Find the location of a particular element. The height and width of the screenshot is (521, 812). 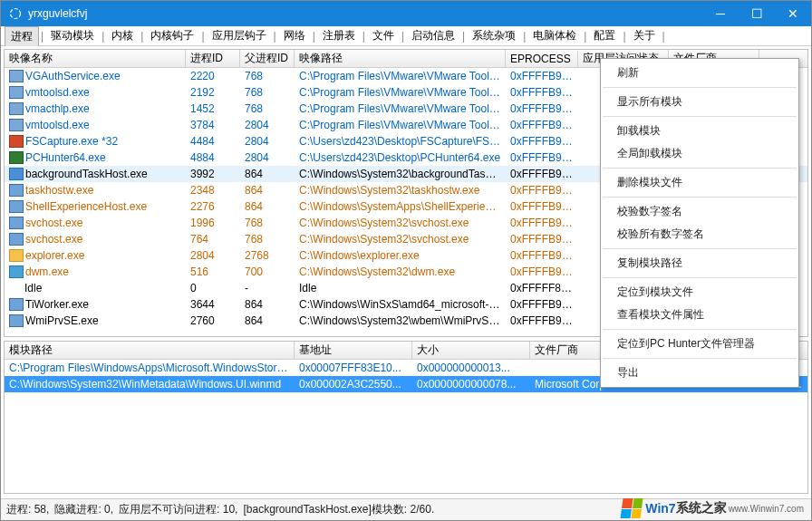

context-menu-item: 校验所有数字签名 is located at coordinates (700, 234).